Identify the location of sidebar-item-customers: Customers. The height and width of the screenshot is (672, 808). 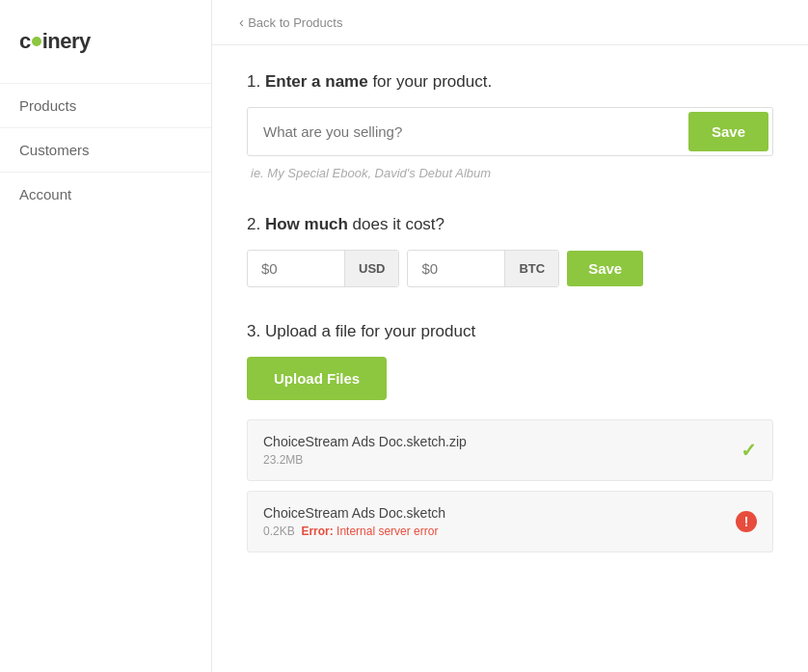
(106, 149).